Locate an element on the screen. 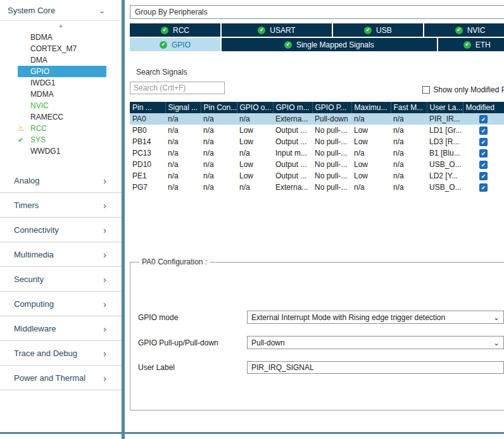  category-label: Security is located at coordinates (29, 280).